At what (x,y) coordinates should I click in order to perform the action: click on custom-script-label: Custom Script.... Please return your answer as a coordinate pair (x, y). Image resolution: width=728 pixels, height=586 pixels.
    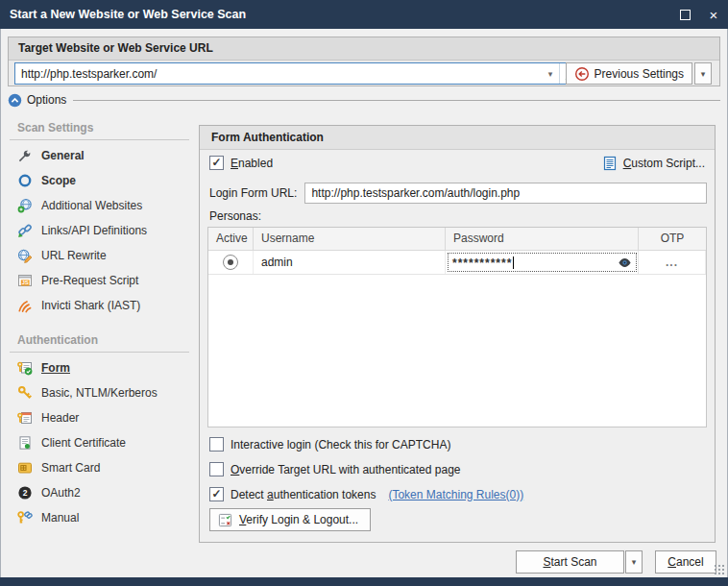
    Looking at the image, I should click on (665, 163).